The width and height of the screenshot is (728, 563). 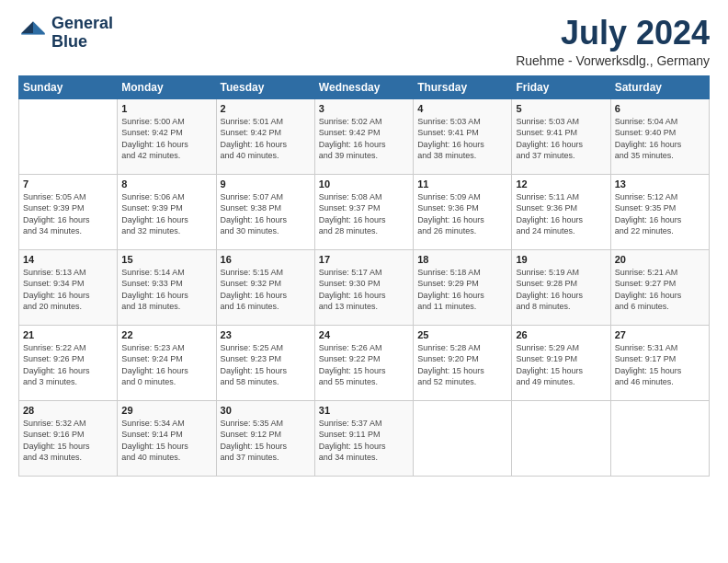 I want to click on day-cell: 8Sunrise: 5:06 AM Sunset: 9:39 PM Daylig…, so click(x=167, y=212).